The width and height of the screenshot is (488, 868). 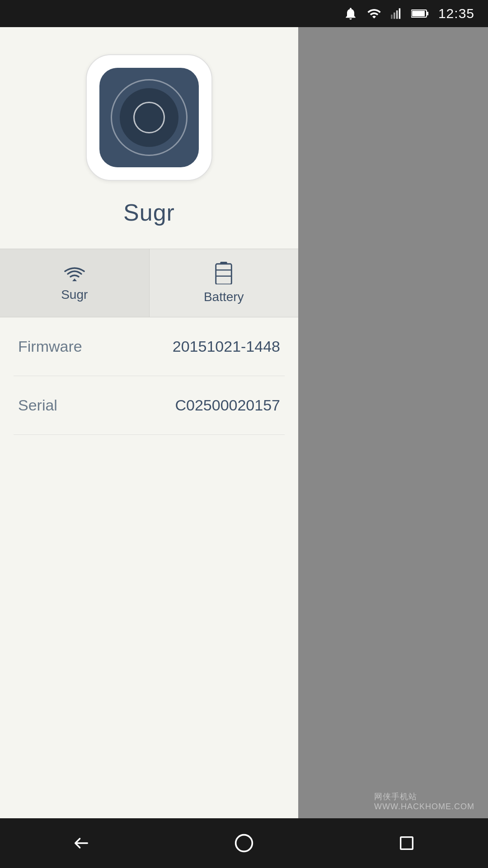 I want to click on home-button, so click(x=244, y=843).